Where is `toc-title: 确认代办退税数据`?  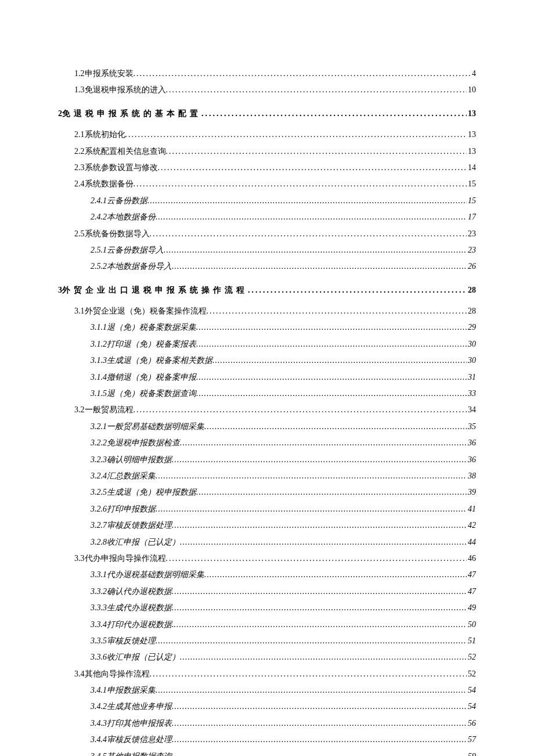
toc-title: 确认代办退税数据 is located at coordinates (139, 592).